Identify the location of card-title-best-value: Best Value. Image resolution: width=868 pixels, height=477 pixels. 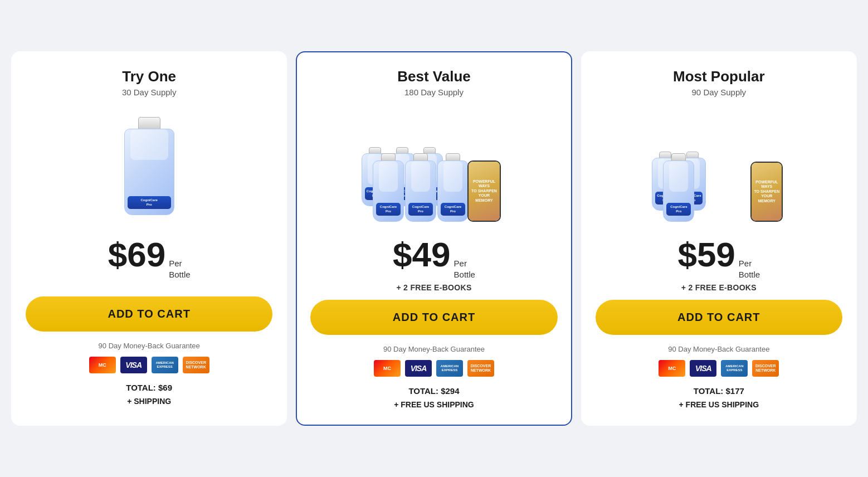
(434, 77).